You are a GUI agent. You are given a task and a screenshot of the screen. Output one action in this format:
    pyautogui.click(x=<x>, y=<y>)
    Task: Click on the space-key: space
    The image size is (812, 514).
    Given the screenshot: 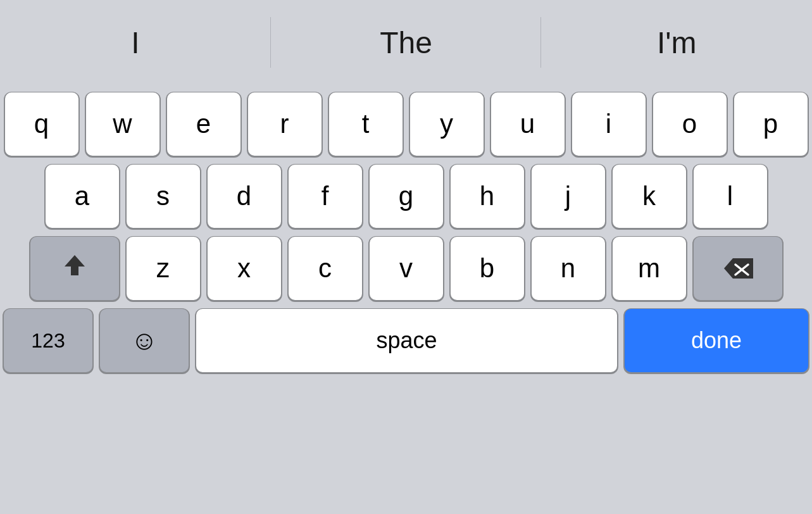 What is the action you would take?
    pyautogui.click(x=406, y=341)
    